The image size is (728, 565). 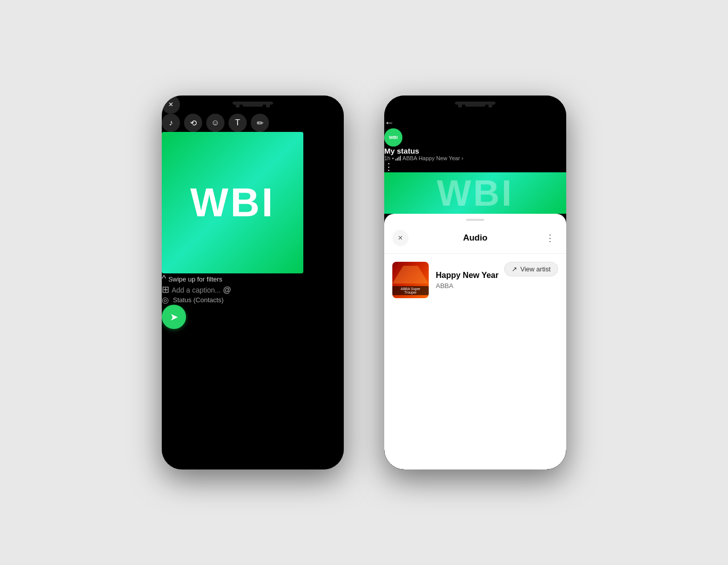 What do you see at coordinates (171, 123) in the screenshot?
I see `music-icon: ♪` at bounding box center [171, 123].